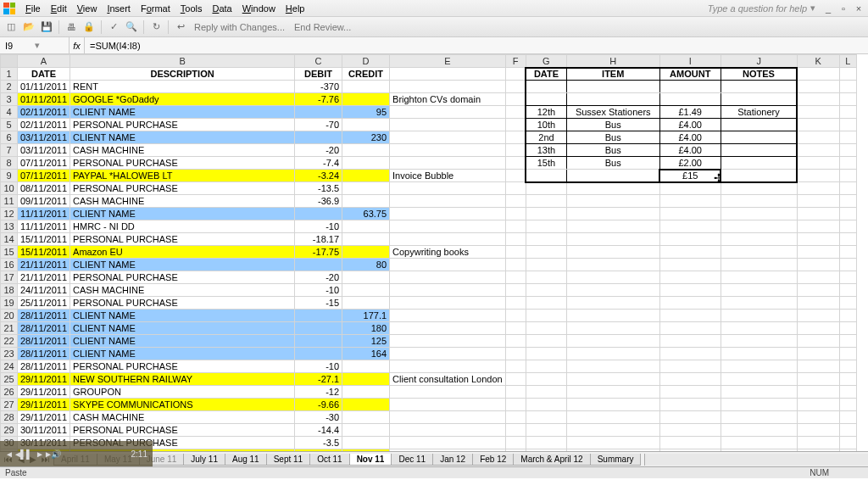  I want to click on cell: -10, so click(319, 366).